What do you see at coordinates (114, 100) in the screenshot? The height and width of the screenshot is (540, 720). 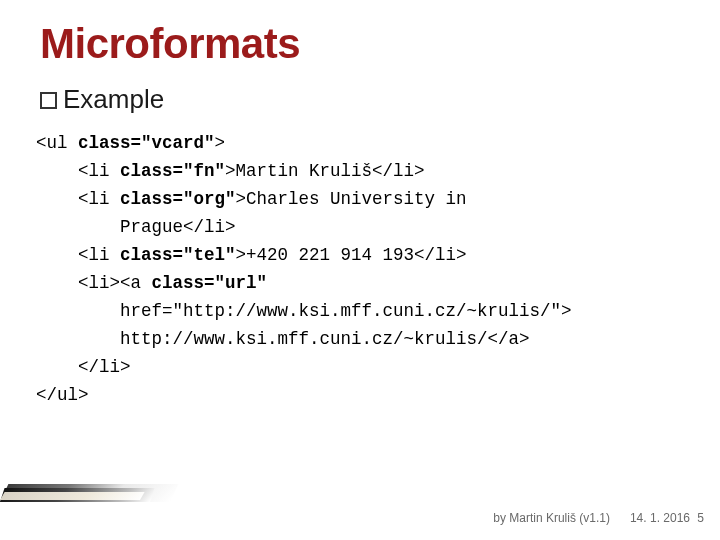 I see `subheading-text: Example` at bounding box center [114, 100].